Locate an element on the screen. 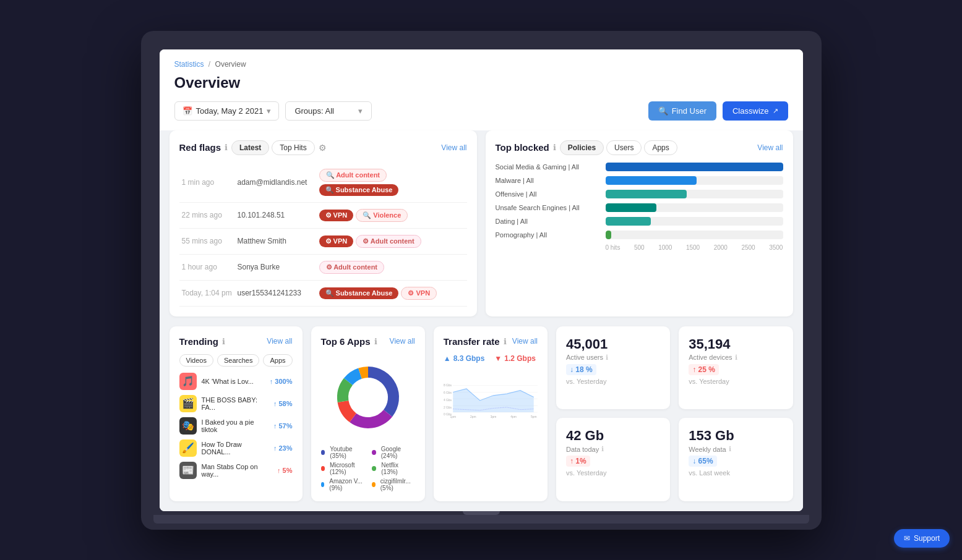  trend-change: ↑ 300% is located at coordinates (281, 381).